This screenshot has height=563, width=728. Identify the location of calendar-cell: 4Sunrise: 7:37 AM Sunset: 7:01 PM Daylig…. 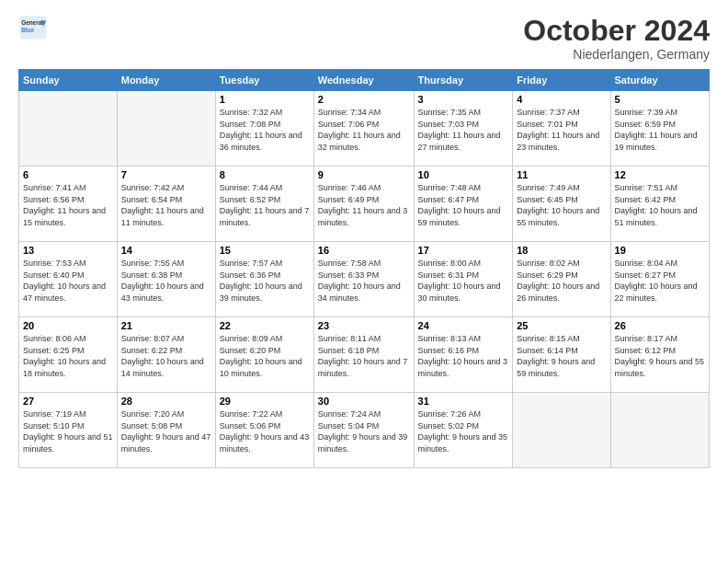
(562, 129).